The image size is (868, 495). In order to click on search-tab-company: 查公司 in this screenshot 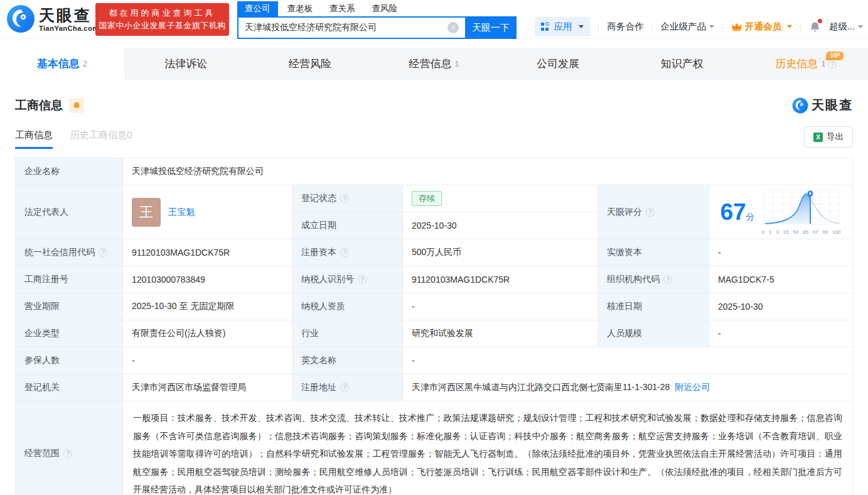, I will do `click(257, 9)`.